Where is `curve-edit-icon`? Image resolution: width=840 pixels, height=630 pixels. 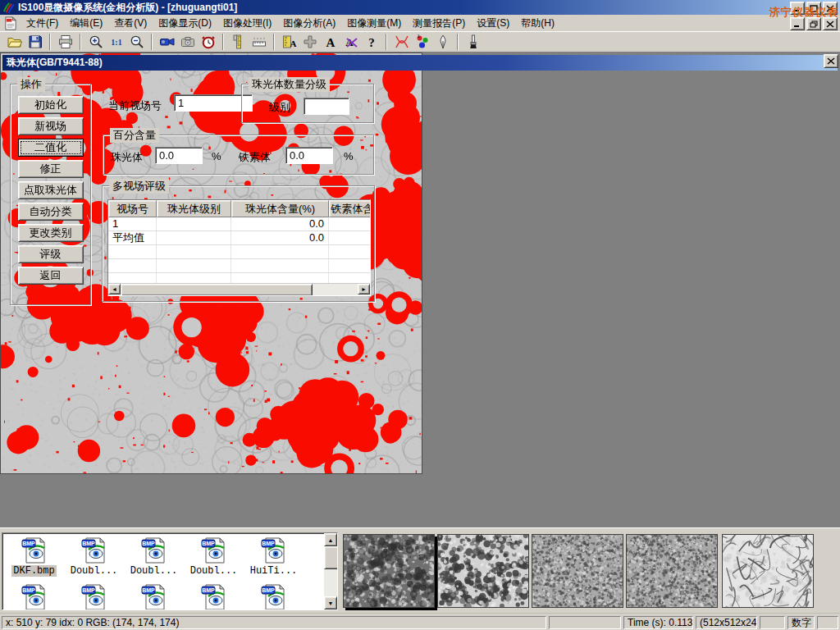
curve-edit-icon is located at coordinates (402, 42).